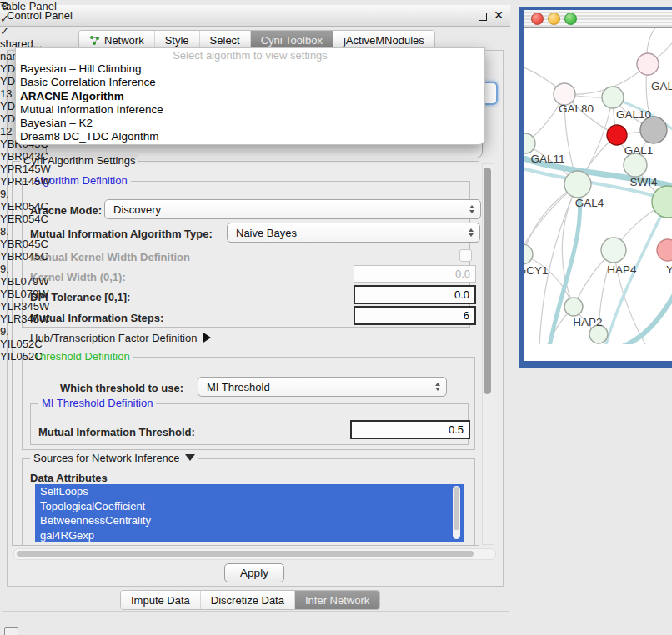  What do you see at coordinates (250, 82) in the screenshot?
I see `algorithm-popup-item: Basic Correlation Inference` at bounding box center [250, 82].